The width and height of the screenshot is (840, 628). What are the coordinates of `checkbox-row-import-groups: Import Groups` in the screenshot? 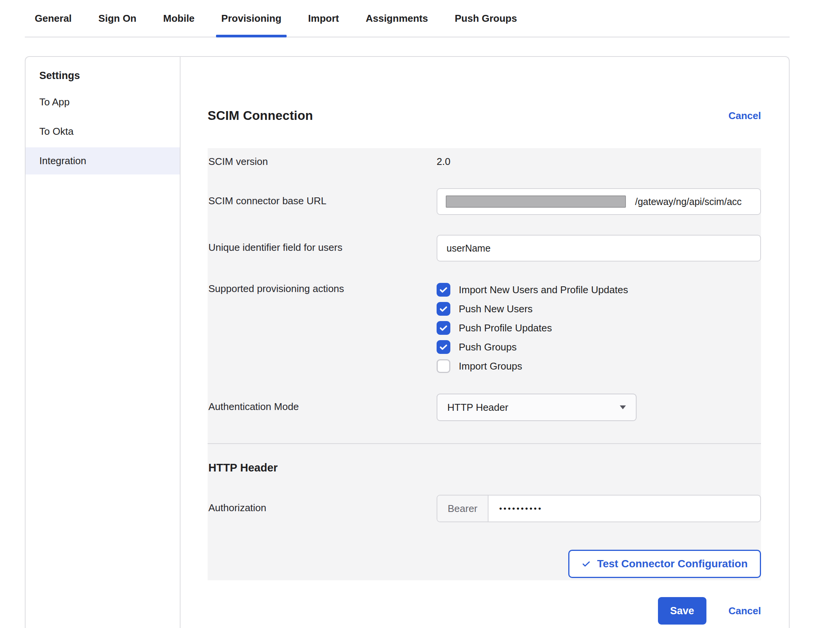 It's located at (599, 366).